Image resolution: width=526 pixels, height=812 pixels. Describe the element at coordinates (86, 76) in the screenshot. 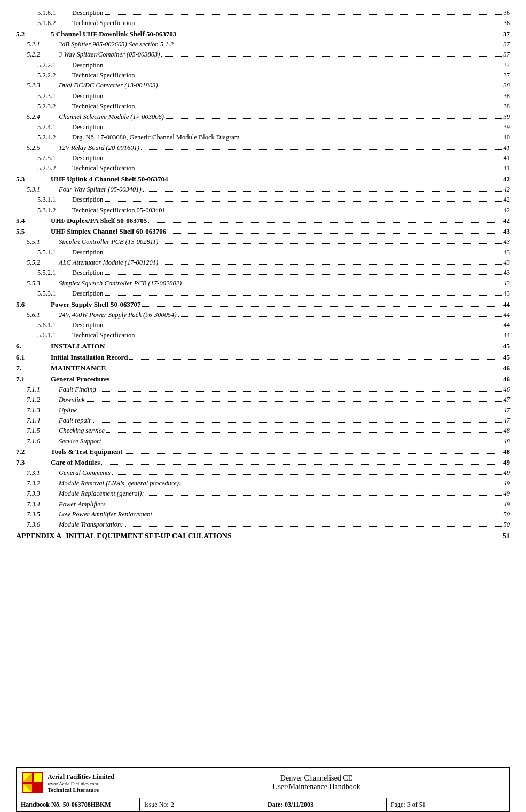

I see `toc-left: 5.2.2.2 Technical Specification` at that location.